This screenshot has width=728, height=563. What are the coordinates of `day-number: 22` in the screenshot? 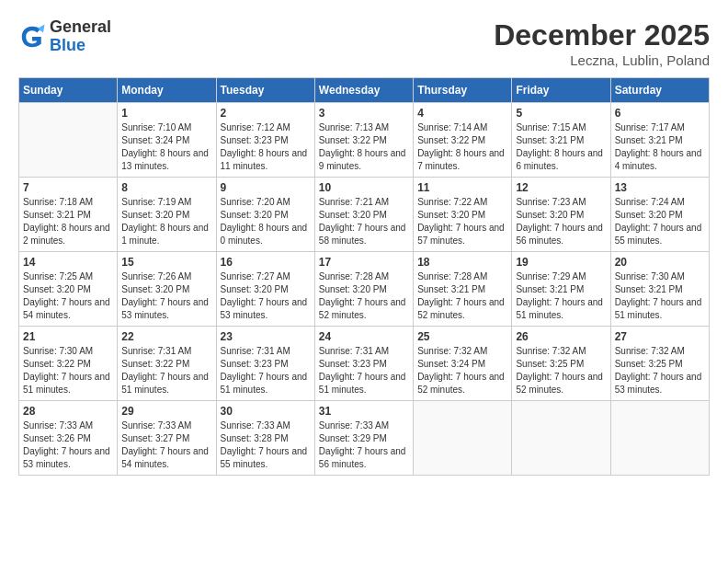 It's located at (166, 337).